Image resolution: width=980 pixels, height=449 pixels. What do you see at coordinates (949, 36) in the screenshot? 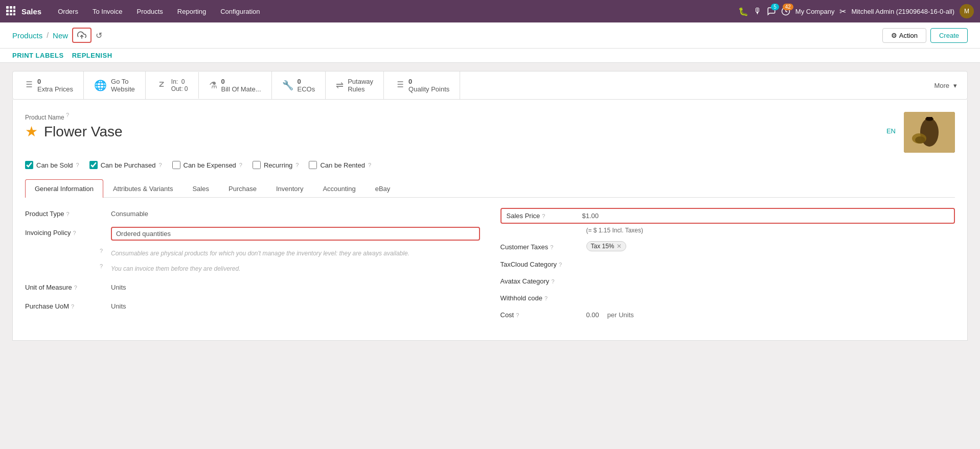
I see `create-button: Create` at bounding box center [949, 36].